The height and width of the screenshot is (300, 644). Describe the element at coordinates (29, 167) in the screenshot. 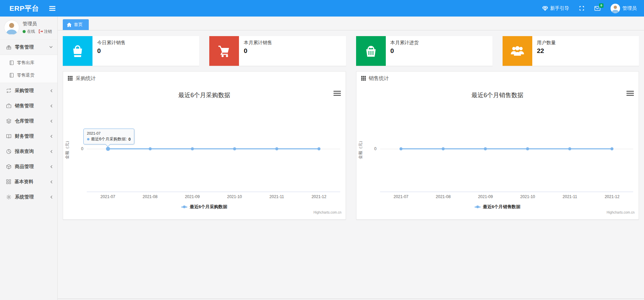

I see `sidebar-item-goods: 商品管理` at that location.